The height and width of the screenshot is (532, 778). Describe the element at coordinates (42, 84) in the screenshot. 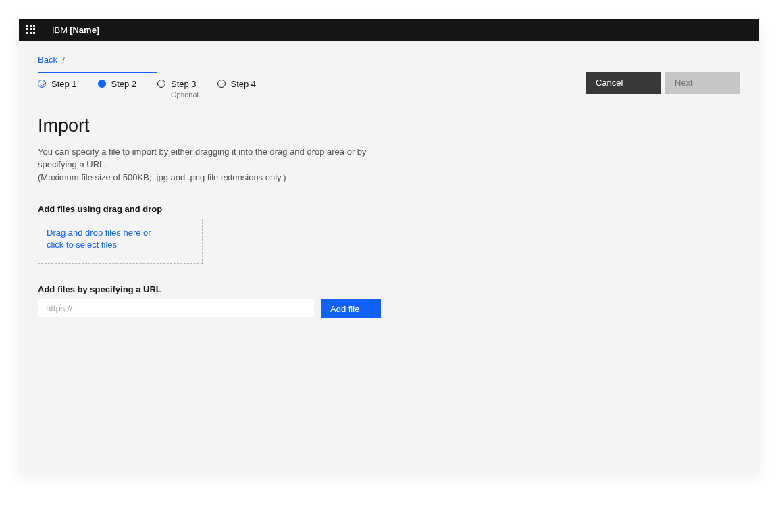

I see `step-complete-icon` at that location.